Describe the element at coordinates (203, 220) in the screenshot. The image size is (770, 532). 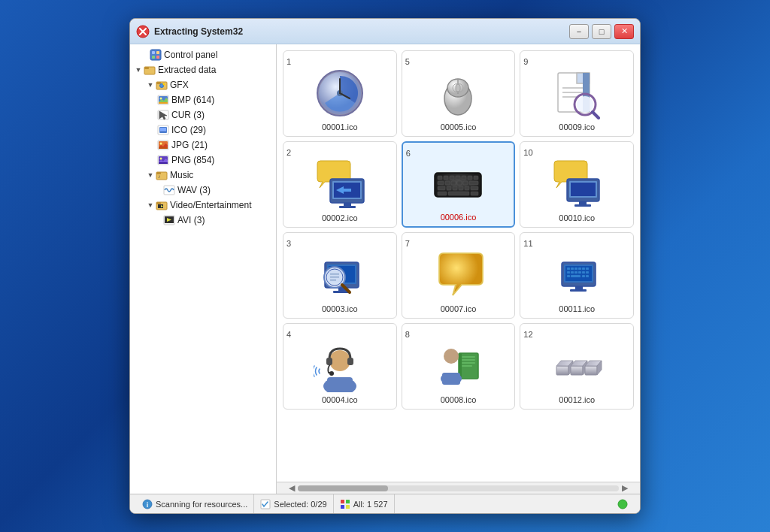
I see `tree-item-avi: AVI (3)` at that location.